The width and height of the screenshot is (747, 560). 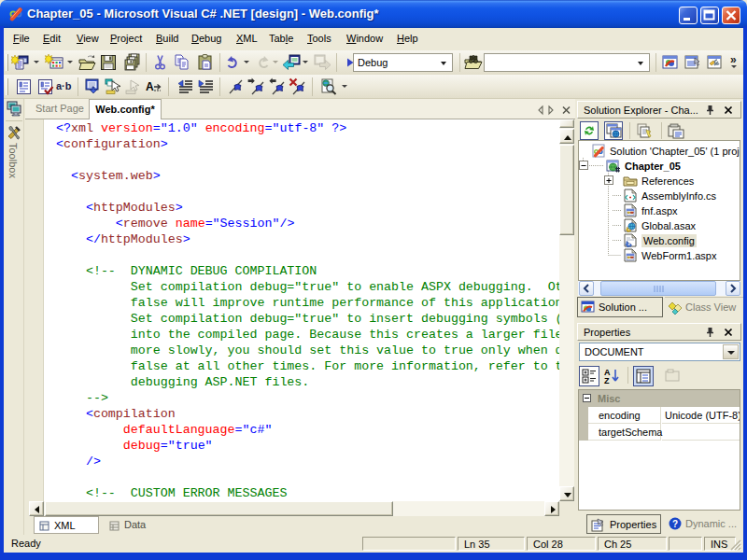 What do you see at coordinates (149, 87) in the screenshot?
I see `svg-text: A` at bounding box center [149, 87].